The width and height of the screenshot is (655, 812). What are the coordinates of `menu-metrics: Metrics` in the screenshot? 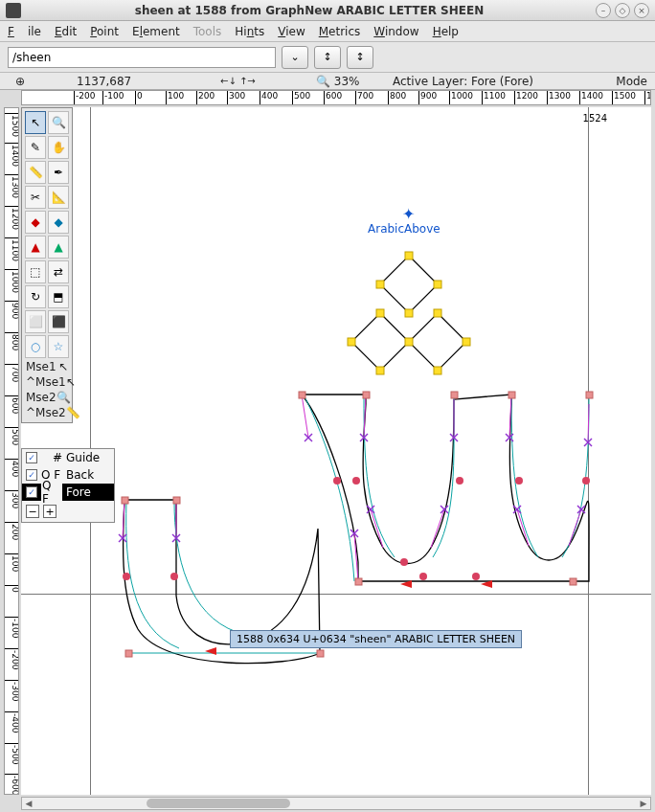 It's located at (340, 32).